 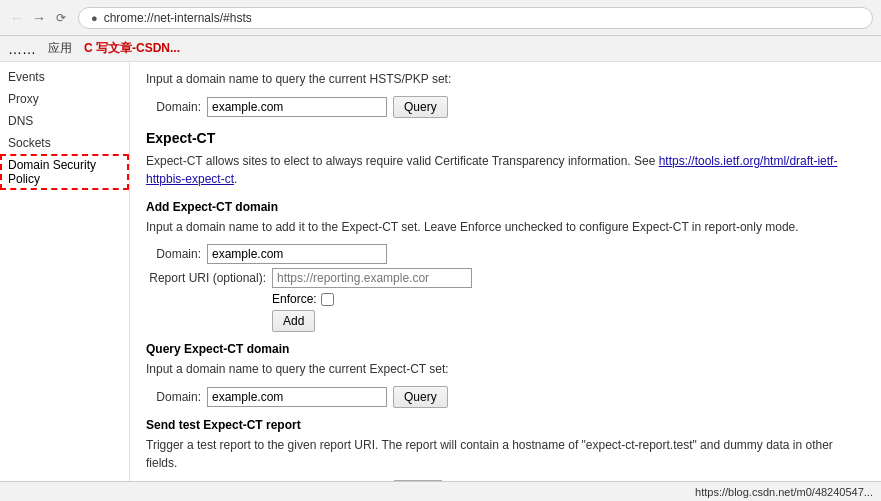 I want to click on apps-label: 应用, so click(x=60, y=48).